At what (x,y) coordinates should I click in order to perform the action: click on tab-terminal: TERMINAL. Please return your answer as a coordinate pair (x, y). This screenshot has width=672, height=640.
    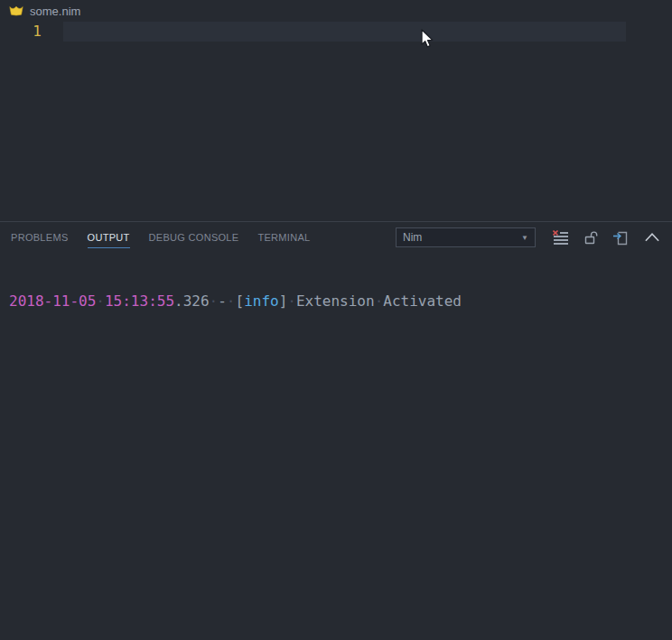
    Looking at the image, I should click on (284, 240).